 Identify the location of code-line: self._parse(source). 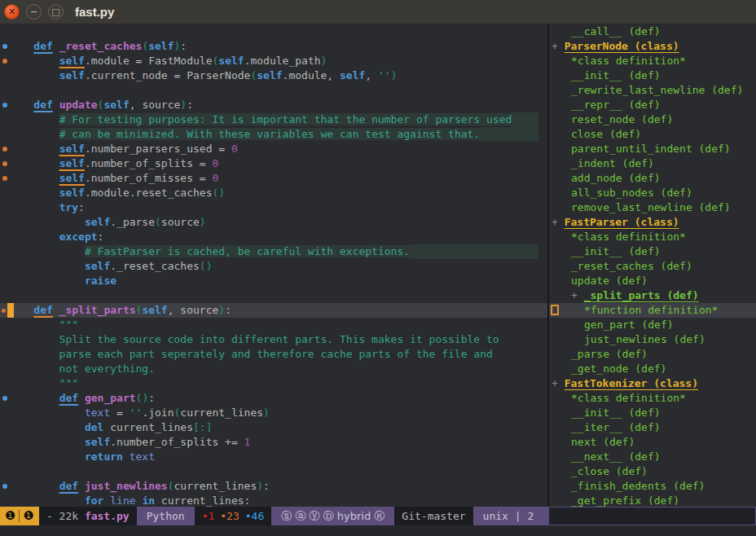
(274, 222).